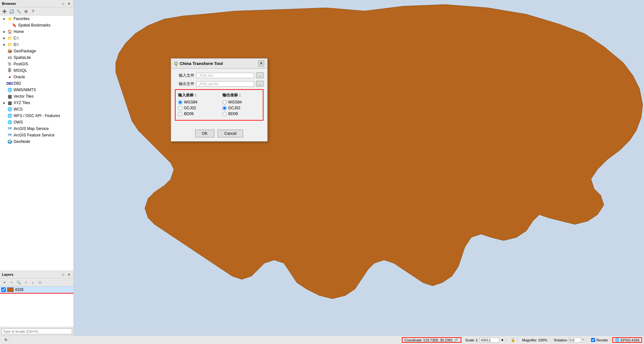 The image size is (644, 344). I want to click on china-transform-dialog: Q China Transform Tool ✕ 输入文件 ..., so click(219, 100).